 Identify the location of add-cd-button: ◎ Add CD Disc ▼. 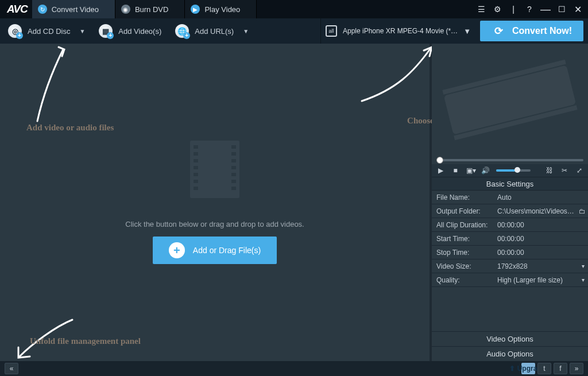
(47, 31).